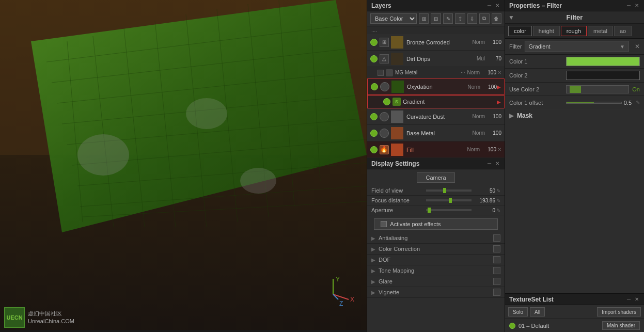 The image size is (644, 332). What do you see at coordinates (629, 5) in the screenshot?
I see `props-minimize-btn: ─` at bounding box center [629, 5].